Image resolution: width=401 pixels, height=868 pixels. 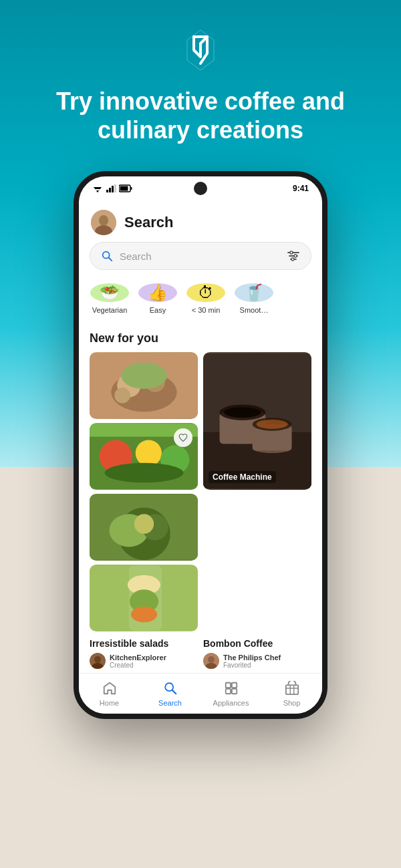 What do you see at coordinates (110, 688) in the screenshot?
I see `home-icon` at bounding box center [110, 688].